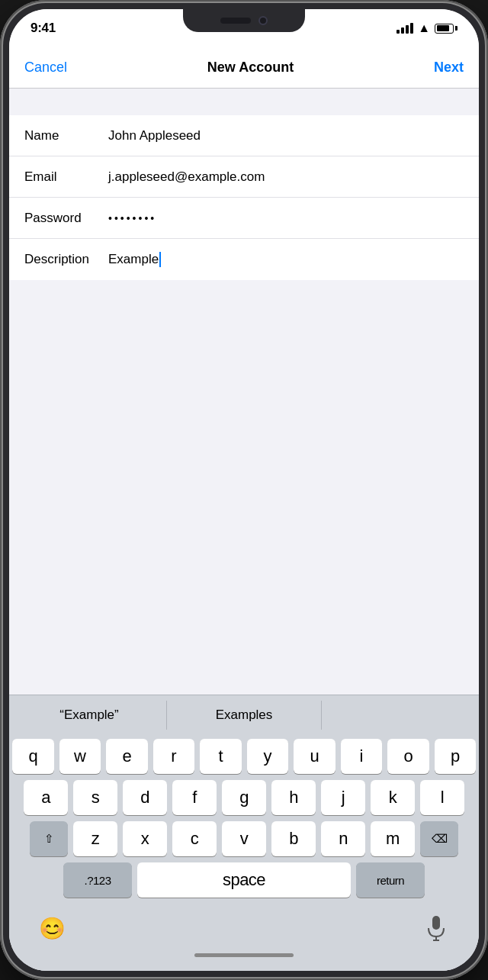 Image resolution: width=488 pixels, height=980 pixels. I want to click on bottom-bar: 😊, so click(244, 939).